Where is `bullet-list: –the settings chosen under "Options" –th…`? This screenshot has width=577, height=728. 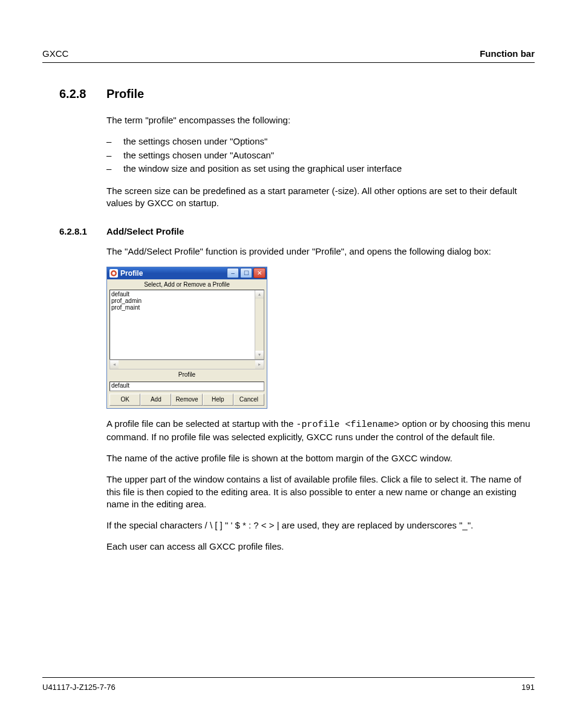 bullet-list: –the settings chosen under "Options" –th… is located at coordinates (321, 155).